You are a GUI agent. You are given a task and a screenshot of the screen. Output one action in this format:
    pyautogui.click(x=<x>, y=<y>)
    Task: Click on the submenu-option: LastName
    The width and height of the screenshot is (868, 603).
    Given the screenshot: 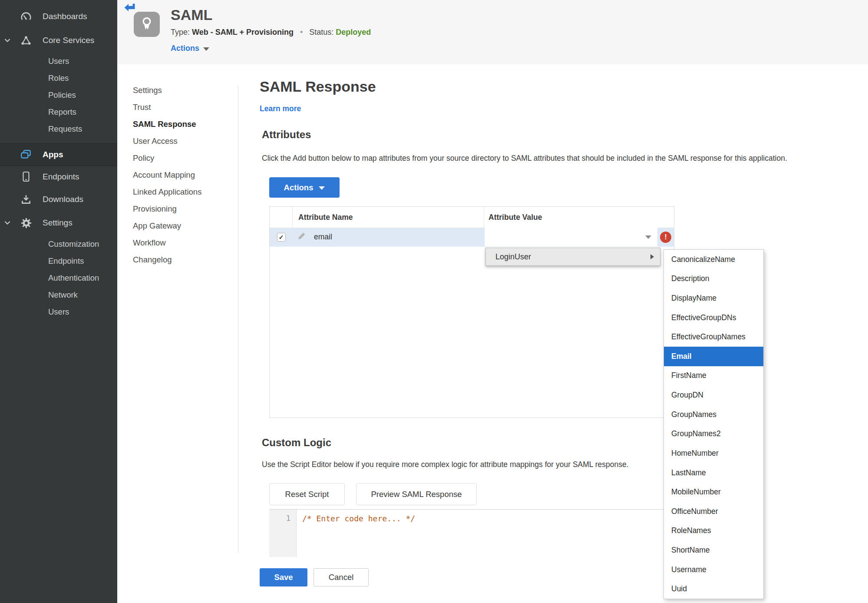 What is the action you would take?
    pyautogui.click(x=714, y=473)
    